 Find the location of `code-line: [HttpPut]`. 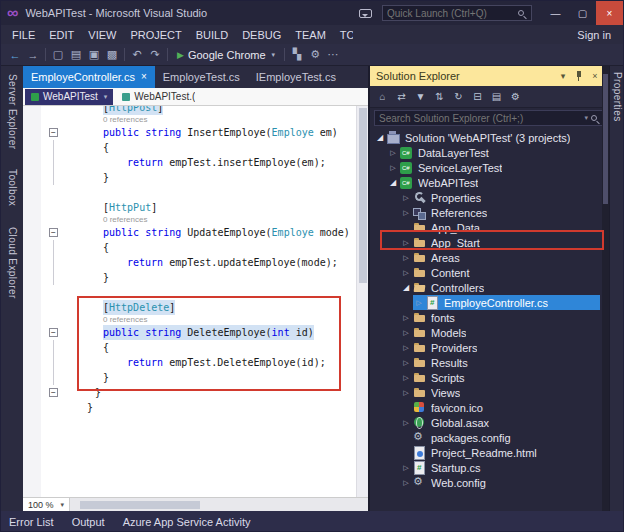

code-line: [HttpPut] is located at coordinates (196, 208).